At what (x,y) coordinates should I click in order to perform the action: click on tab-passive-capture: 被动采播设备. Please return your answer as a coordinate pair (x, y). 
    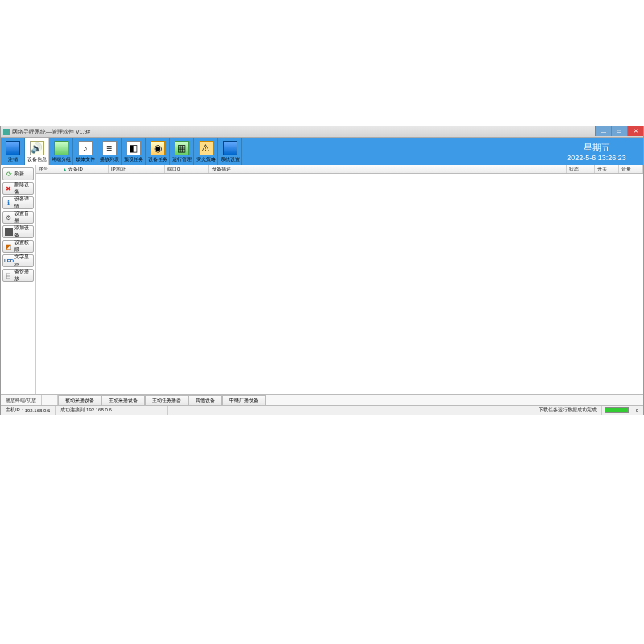
    Looking at the image, I should click on (80, 400).